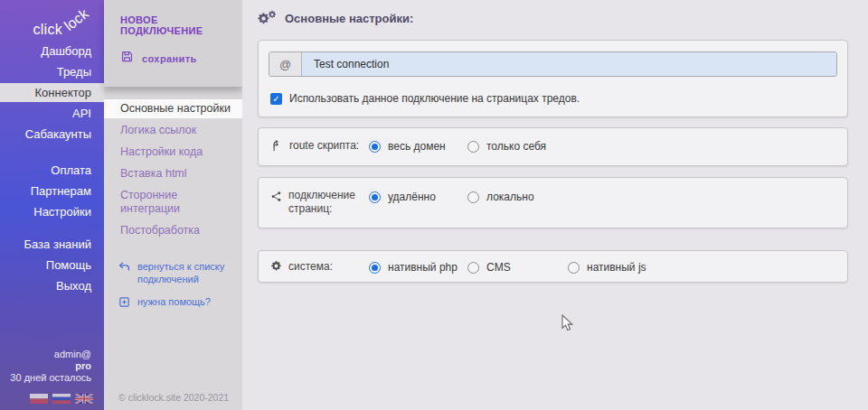  Describe the element at coordinates (617, 267) in the screenshot. I see `radio-native-js-label: нативный js` at that location.